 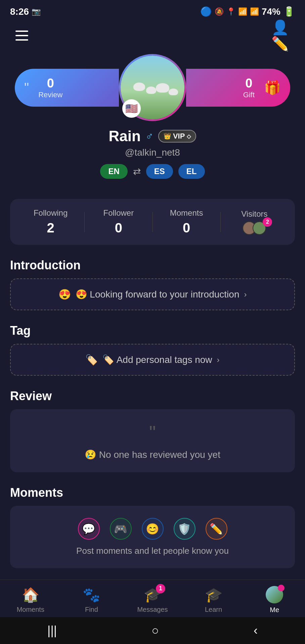 I want to click on lang-en: EN, so click(x=114, y=171).